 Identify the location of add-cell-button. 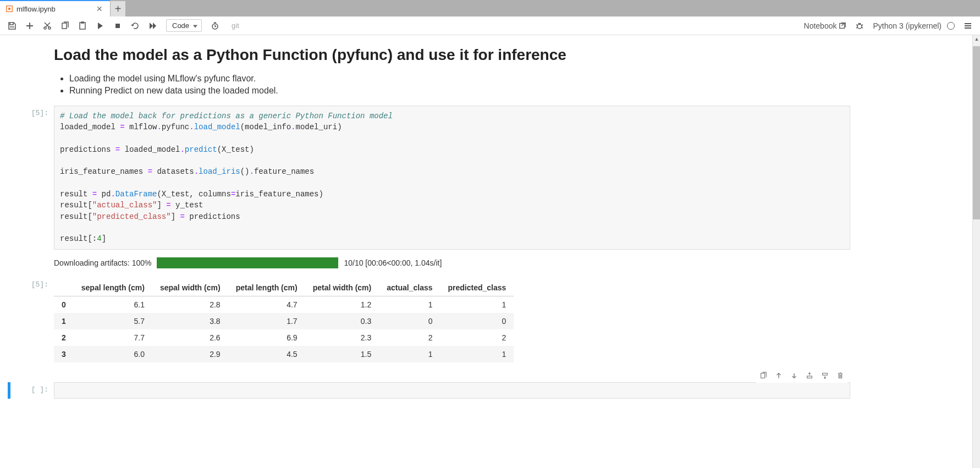
(30, 26).